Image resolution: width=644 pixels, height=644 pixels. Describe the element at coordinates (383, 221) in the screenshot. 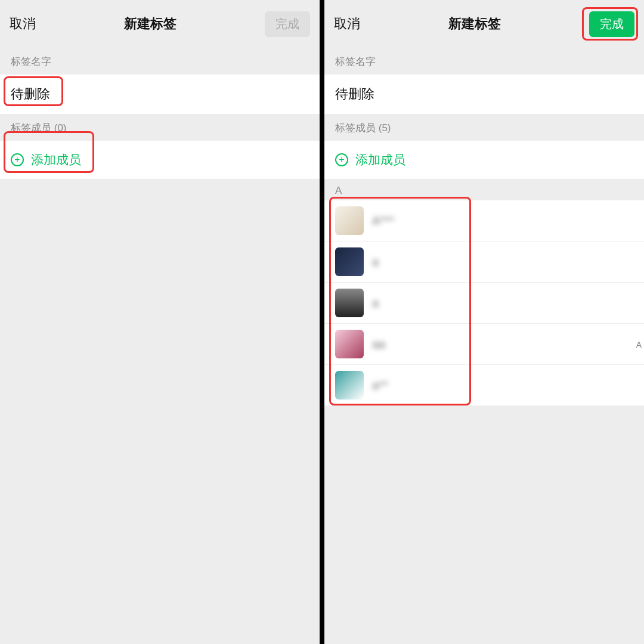

I see `member-name: A***` at that location.